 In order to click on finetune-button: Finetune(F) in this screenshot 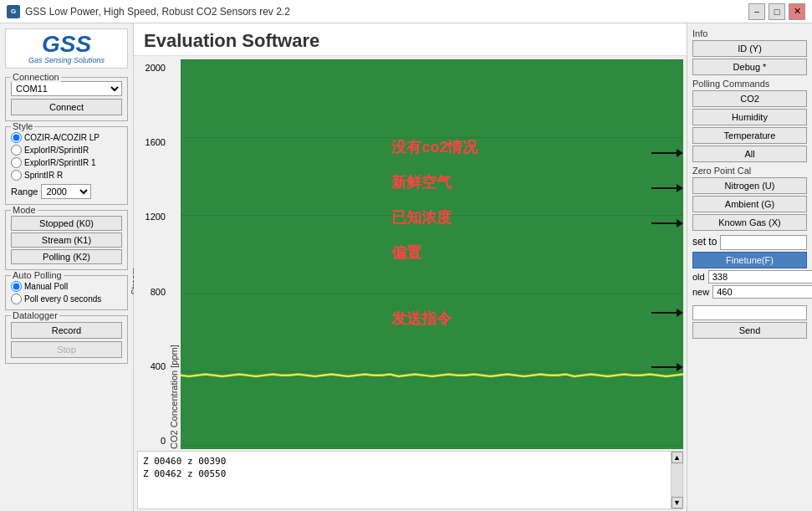, I will do `click(749, 260)`.